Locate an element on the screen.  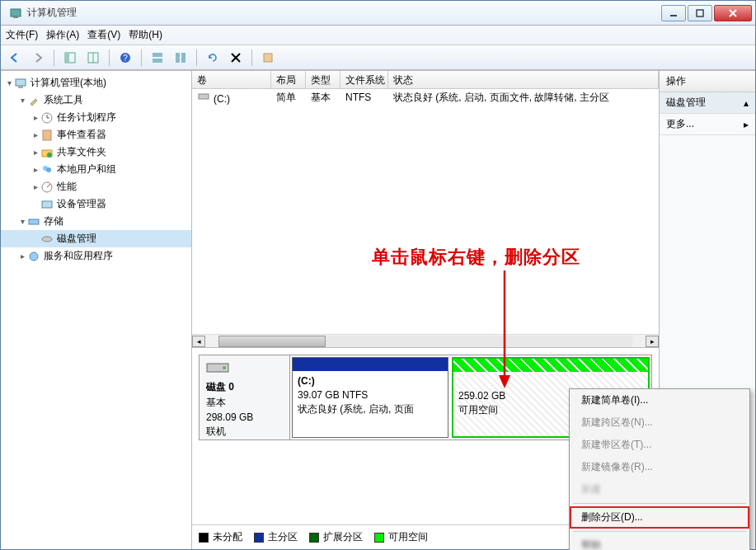
scroll-thumb is located at coordinates (272, 341).